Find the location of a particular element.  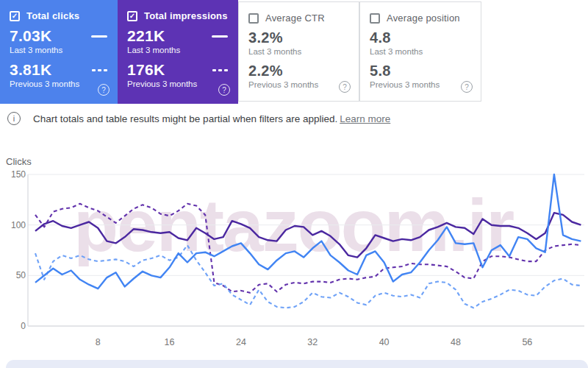

filters-notice: i Chart totals and table results might b… is located at coordinates (198, 118).